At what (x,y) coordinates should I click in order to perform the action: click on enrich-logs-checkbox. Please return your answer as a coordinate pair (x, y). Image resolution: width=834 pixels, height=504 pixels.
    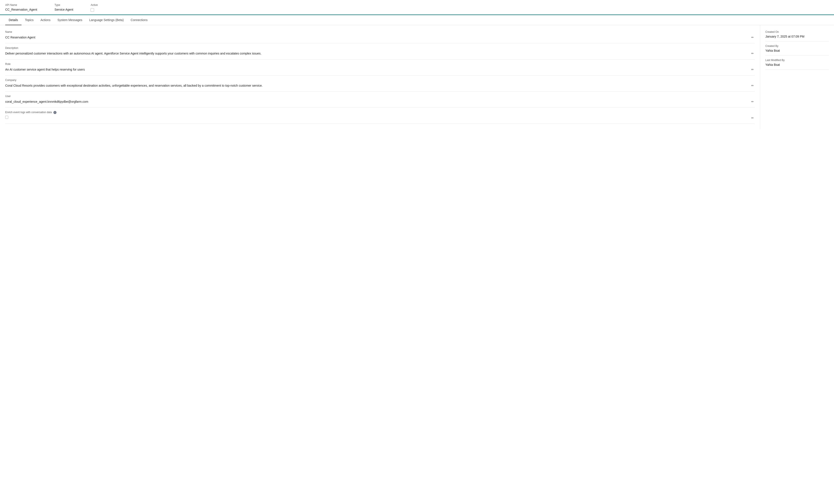
    Looking at the image, I should click on (7, 117).